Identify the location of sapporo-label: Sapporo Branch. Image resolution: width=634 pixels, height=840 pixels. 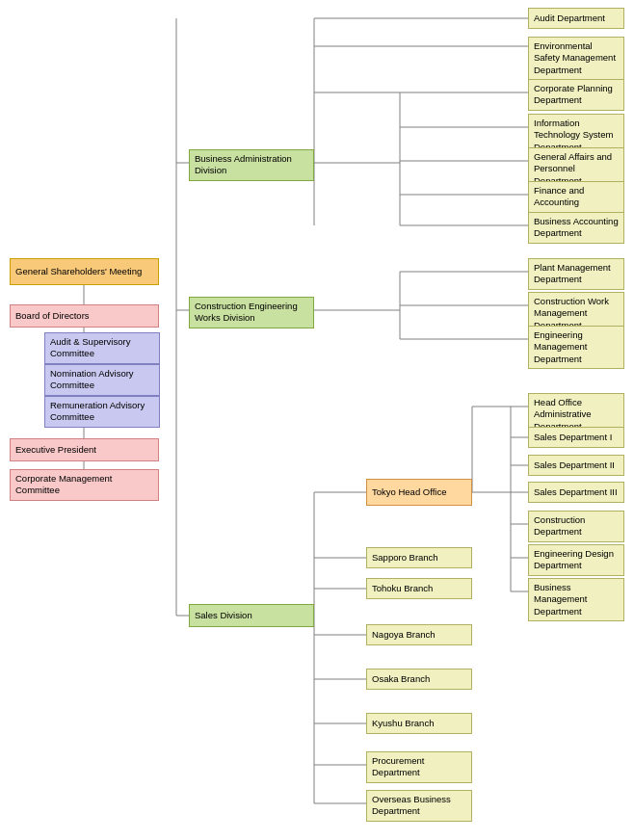
(405, 558).